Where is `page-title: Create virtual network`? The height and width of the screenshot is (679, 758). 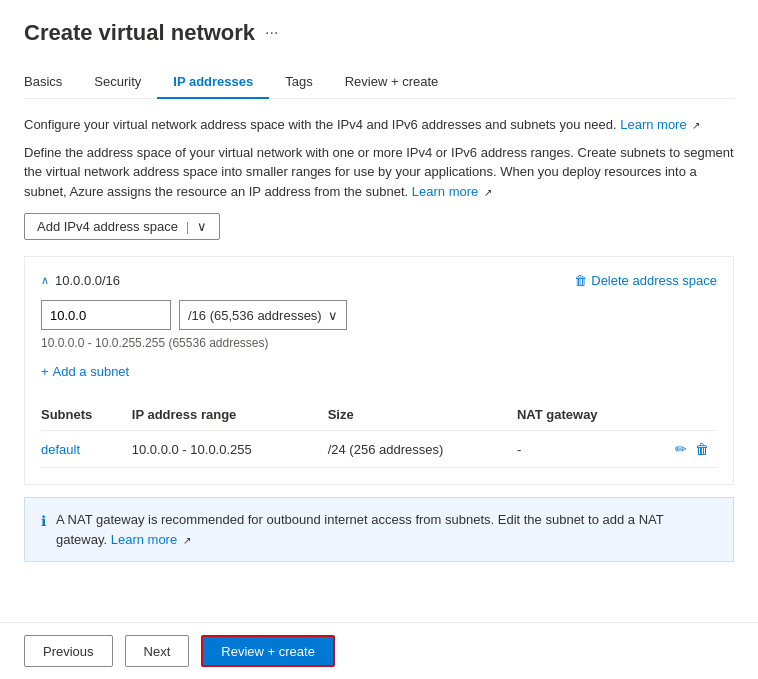 page-title: Create virtual network is located at coordinates (140, 33).